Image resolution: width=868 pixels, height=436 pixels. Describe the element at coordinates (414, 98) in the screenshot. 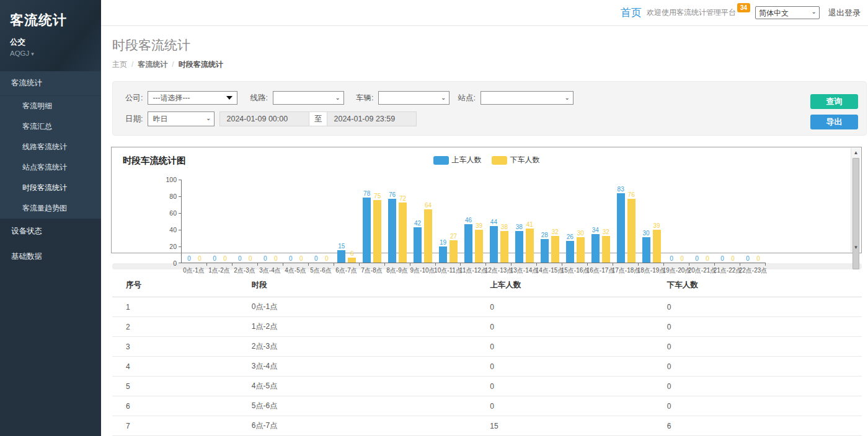

I see `vehicle-select: ⌄` at that location.